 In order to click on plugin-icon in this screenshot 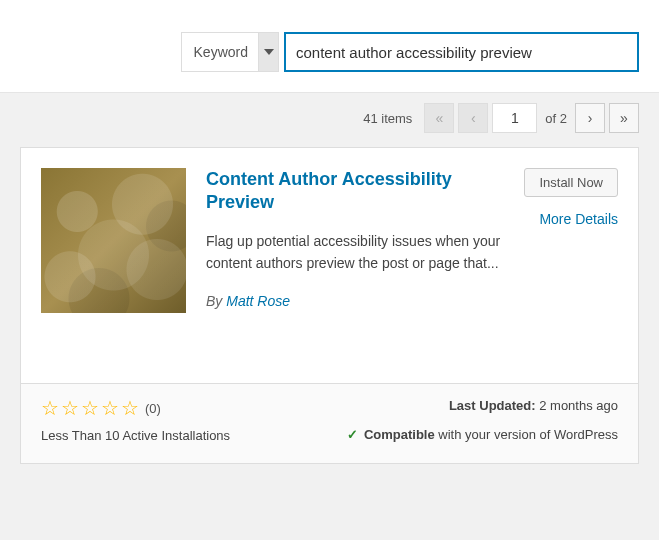, I will do `click(114, 240)`.